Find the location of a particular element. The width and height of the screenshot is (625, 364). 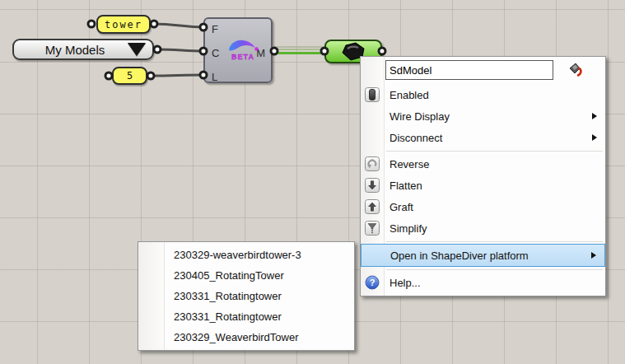

menu-item-label: Disconnect is located at coordinates (416, 138).